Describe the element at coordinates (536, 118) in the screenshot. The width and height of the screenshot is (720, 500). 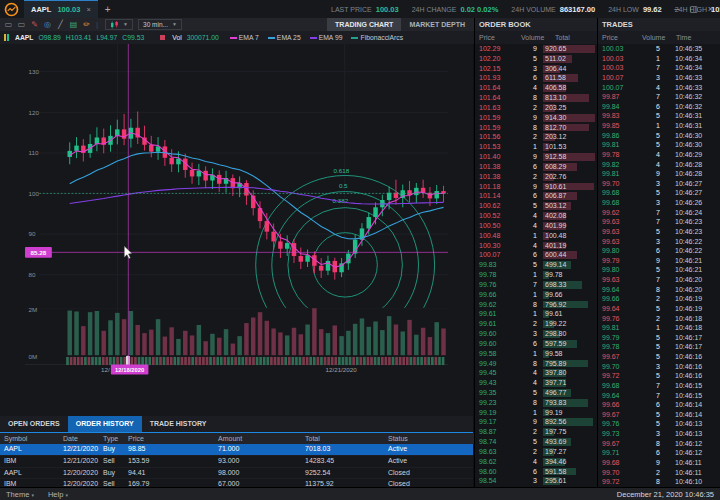
I see `order-book-row: 101.599914.30` at that location.